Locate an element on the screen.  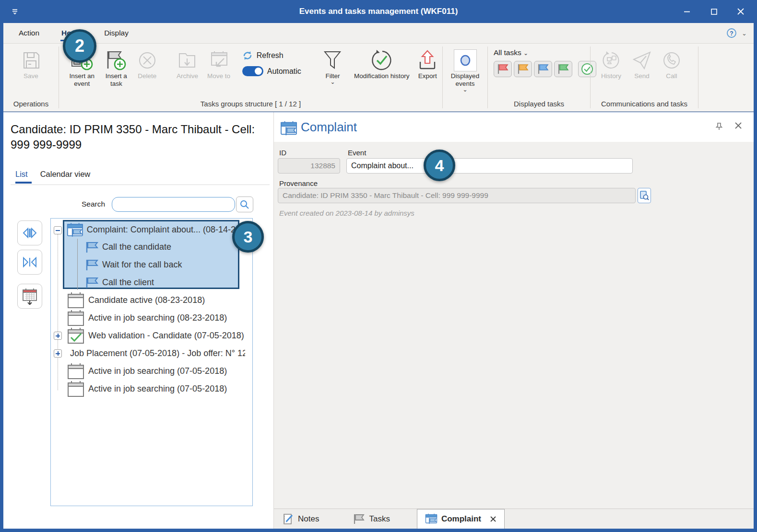
tab-action: Action is located at coordinates (29, 33).